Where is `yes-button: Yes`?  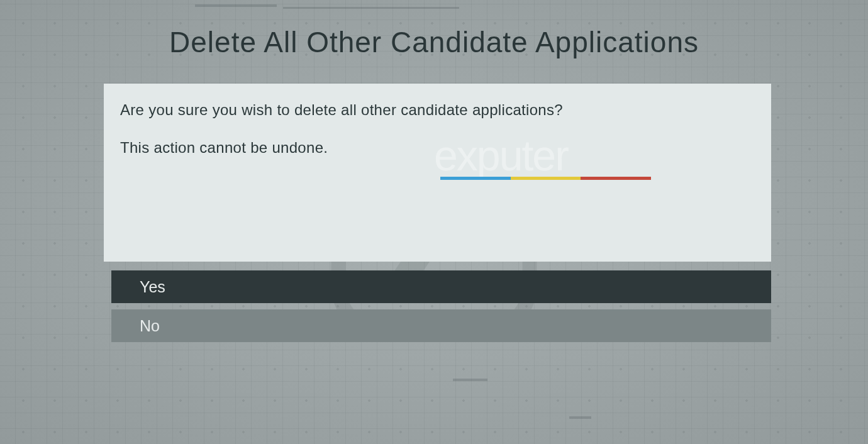 yes-button: Yes is located at coordinates (442, 287).